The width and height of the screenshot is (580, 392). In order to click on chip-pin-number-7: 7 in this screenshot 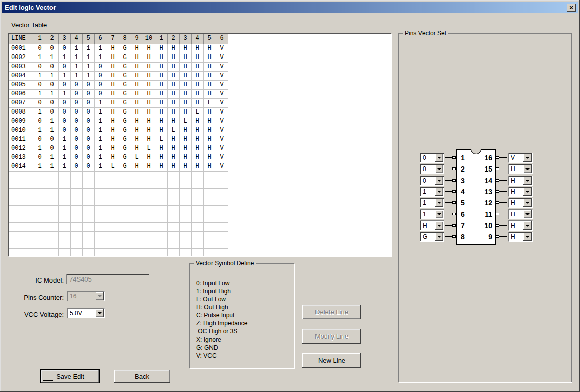, I will do `click(466, 226)`.